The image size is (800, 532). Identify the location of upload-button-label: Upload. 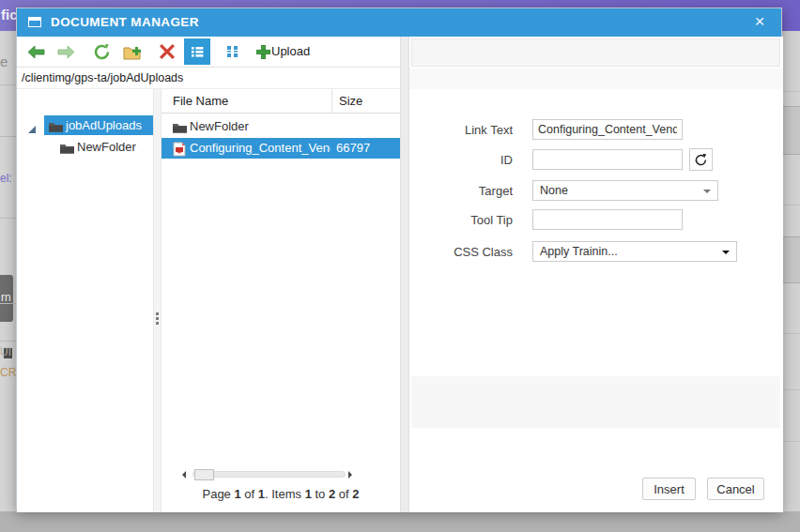
(291, 51).